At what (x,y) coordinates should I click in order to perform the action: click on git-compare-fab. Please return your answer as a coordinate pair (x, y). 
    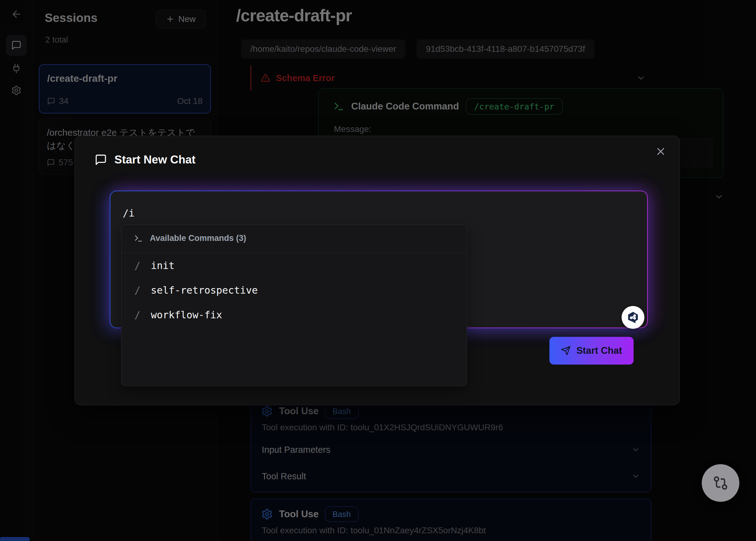
    Looking at the image, I should click on (721, 483).